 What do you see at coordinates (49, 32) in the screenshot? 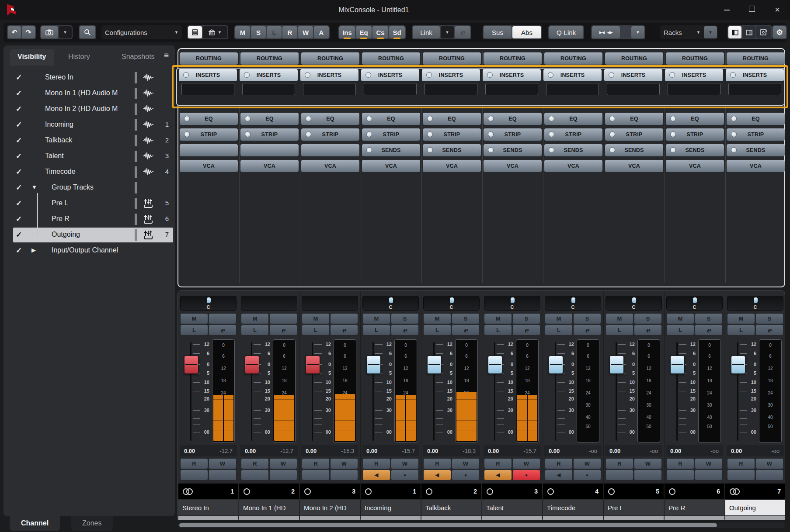
I see `camera-icon` at bounding box center [49, 32].